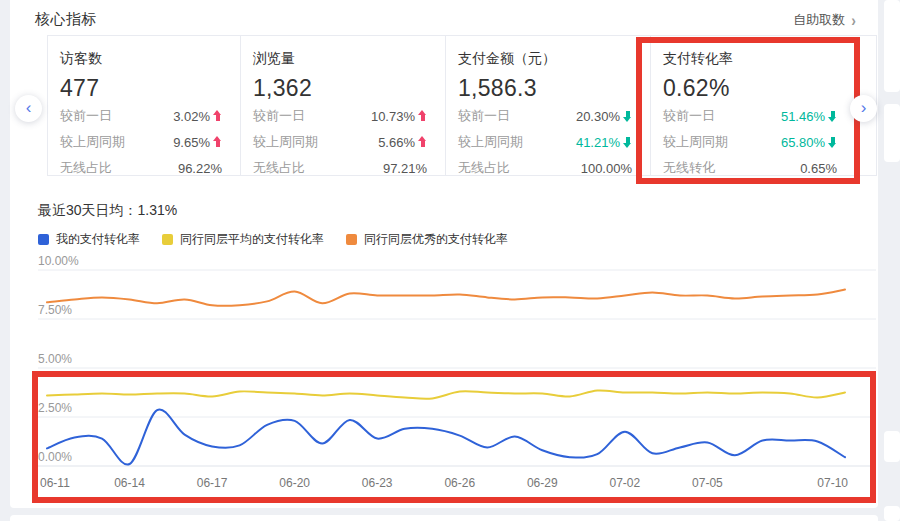 This screenshot has width=900, height=521. What do you see at coordinates (624, 483) in the screenshot?
I see `x-axis-tick: 07-02` at bounding box center [624, 483].